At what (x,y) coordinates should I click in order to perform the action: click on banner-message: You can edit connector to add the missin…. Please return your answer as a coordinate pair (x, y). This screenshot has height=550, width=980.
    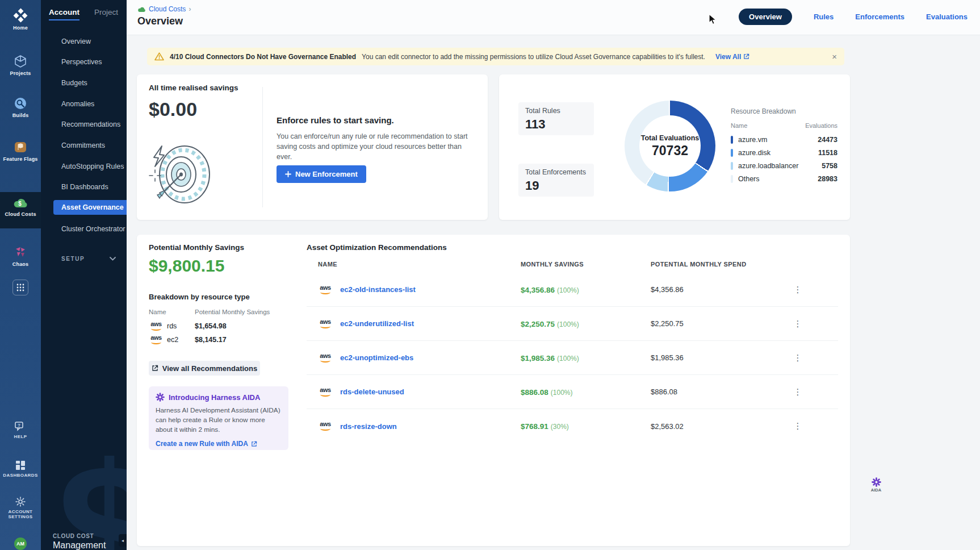
    Looking at the image, I should click on (534, 57).